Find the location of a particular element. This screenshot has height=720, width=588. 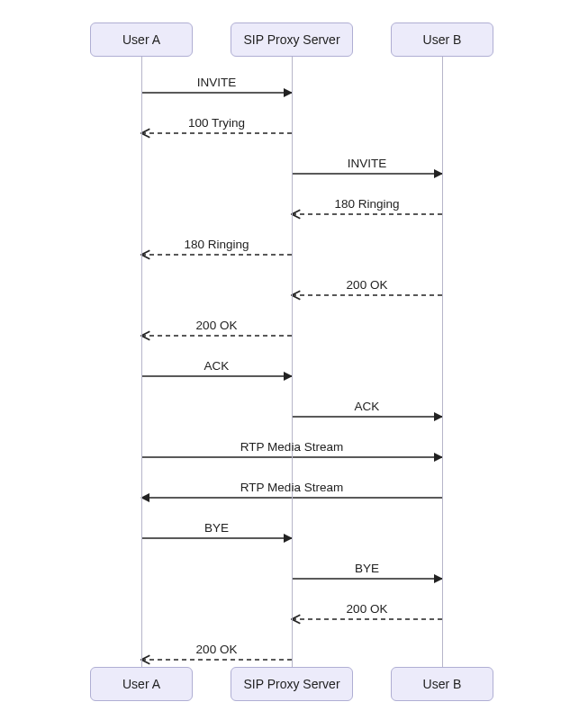

participant-user-b-bottom: User B is located at coordinates (442, 684).